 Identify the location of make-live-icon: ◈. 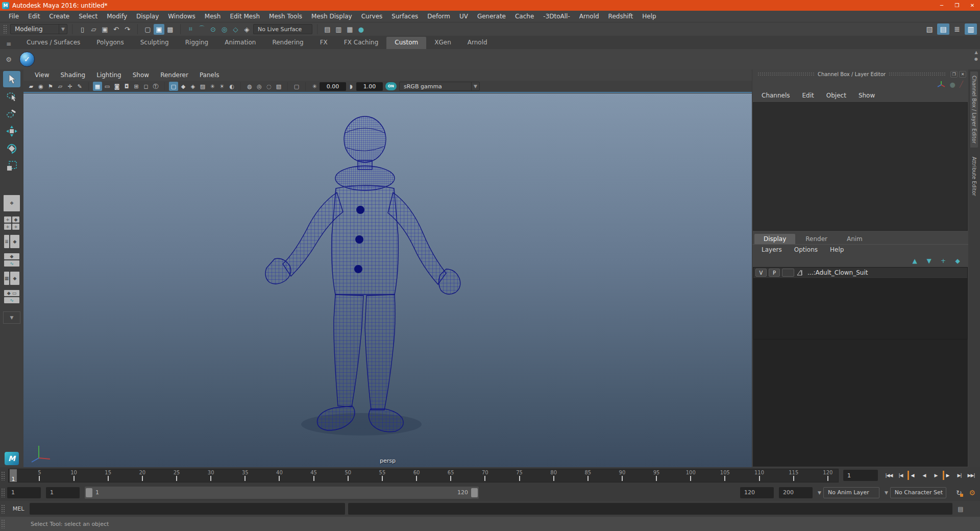
(247, 30).